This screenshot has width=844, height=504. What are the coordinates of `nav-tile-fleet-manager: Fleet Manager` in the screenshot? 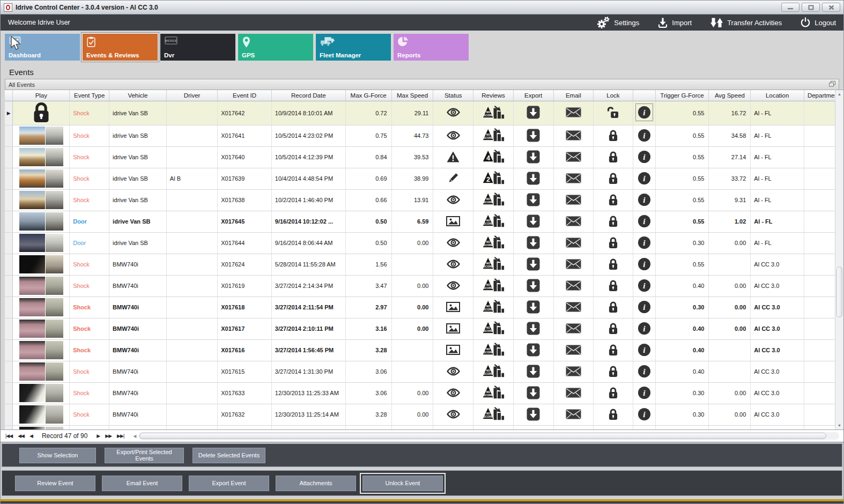 It's located at (353, 47).